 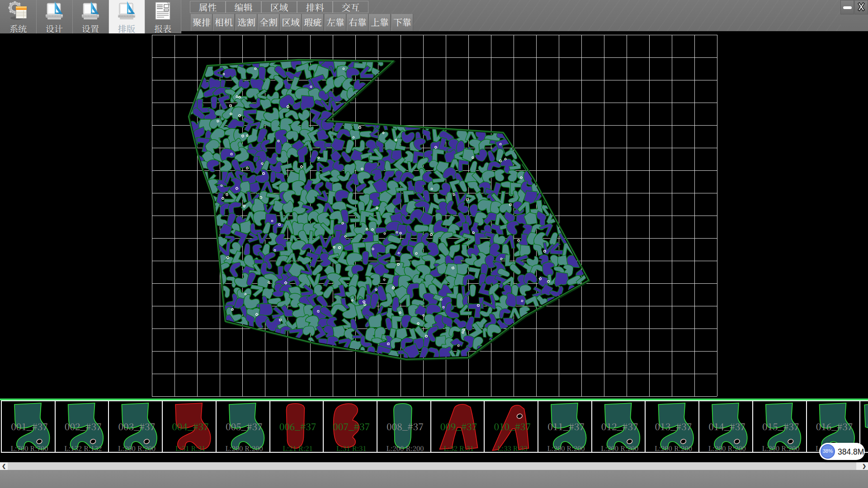 I want to click on svg-text: 006_#37, so click(x=298, y=426).